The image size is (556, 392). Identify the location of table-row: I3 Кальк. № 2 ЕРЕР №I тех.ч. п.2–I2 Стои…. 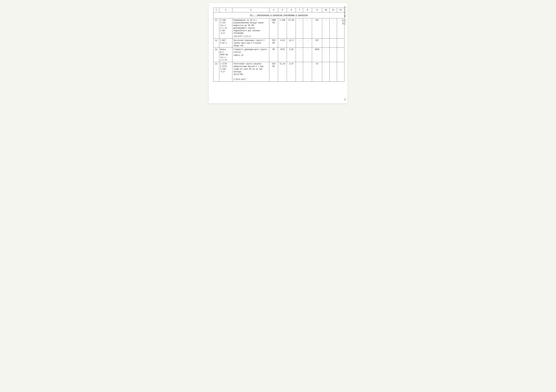
(279, 55).